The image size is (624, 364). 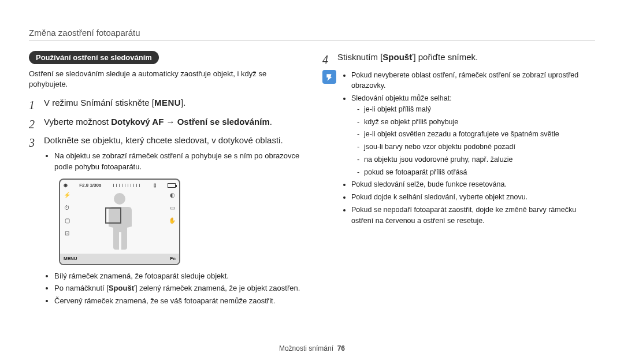 What do you see at coordinates (217, 288) in the screenshot?
I see `under2-post: ] zelený rámeček znamená, že je objekt z…` at bounding box center [217, 288].